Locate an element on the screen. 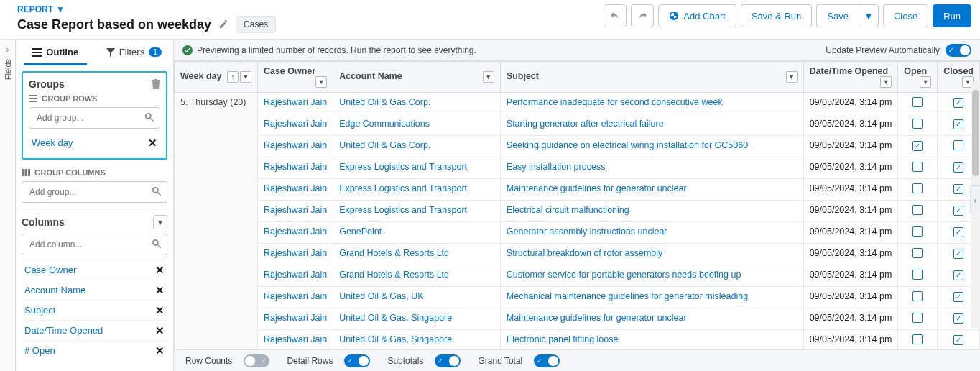  group-cell: 5. Thursday (20) is located at coordinates (216, 221).